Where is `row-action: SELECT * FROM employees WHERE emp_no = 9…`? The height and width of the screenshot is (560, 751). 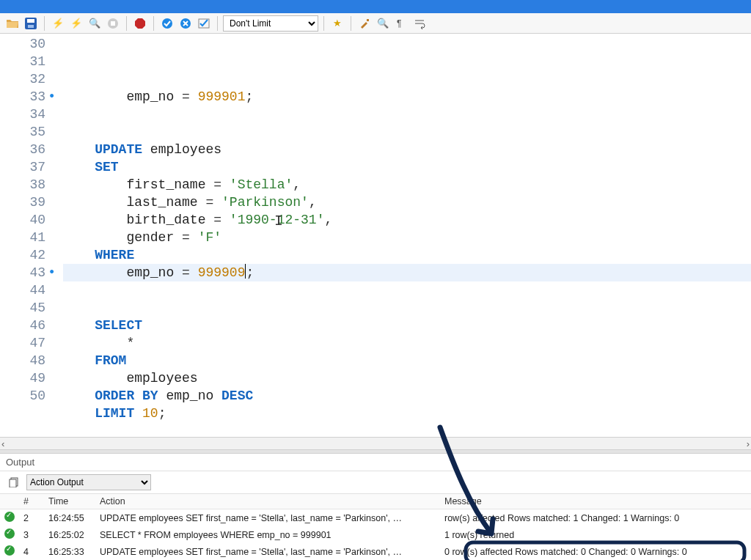 row-action: SELECT * FROM employees WHERE emp_no = 9… is located at coordinates (268, 535).